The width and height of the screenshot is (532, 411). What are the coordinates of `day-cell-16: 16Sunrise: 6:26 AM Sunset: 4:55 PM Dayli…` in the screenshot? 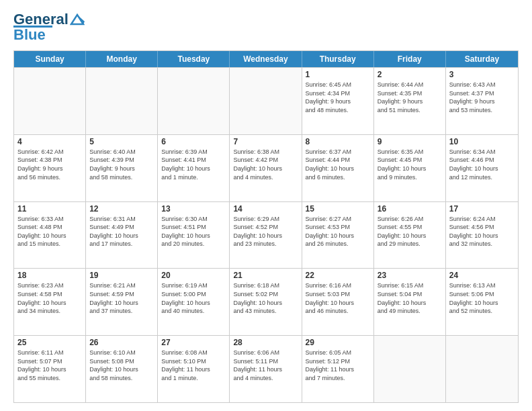 It's located at (410, 235).